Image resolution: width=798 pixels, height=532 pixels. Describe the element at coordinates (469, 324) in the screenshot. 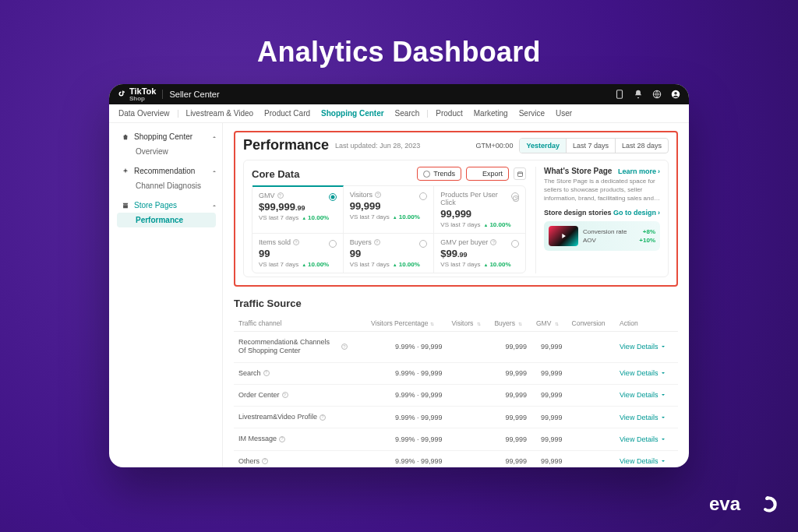

I see `col-visitors: Visitors ⇅` at that location.